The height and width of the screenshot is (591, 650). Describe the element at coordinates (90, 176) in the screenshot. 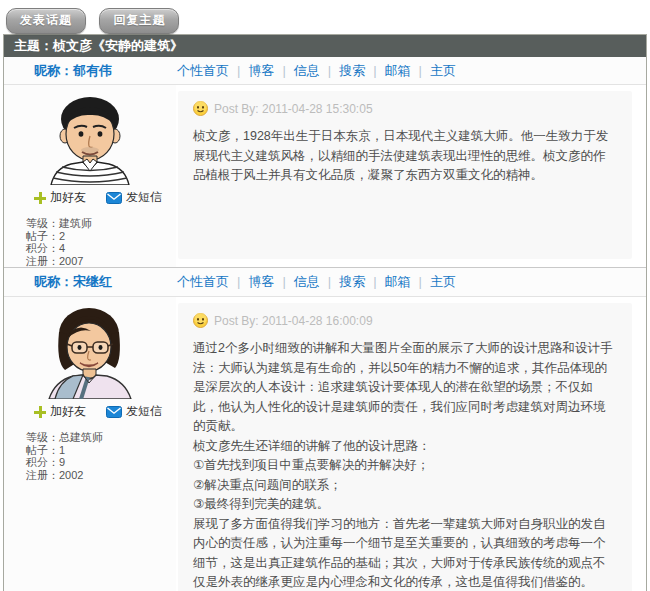

I see `post1-sidebar: 加好友 发短信 等级：建筑师 帖子：2 积分：4 注册：2007` at that location.